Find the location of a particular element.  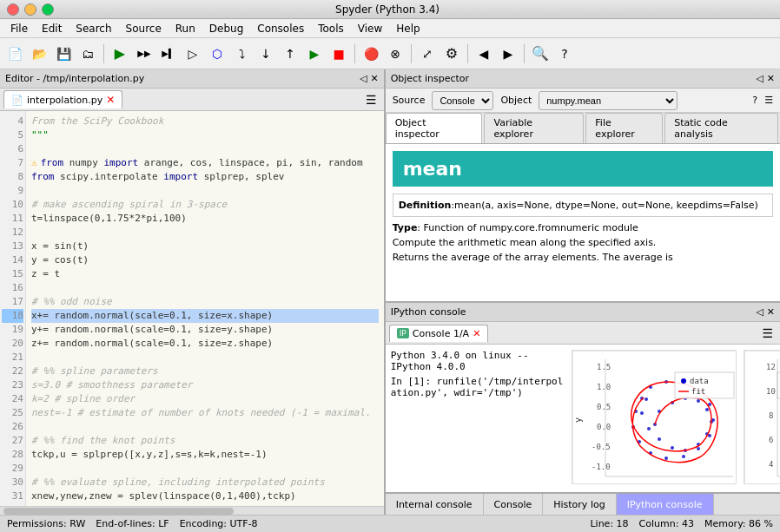

close-button is located at coordinates (13, 10).